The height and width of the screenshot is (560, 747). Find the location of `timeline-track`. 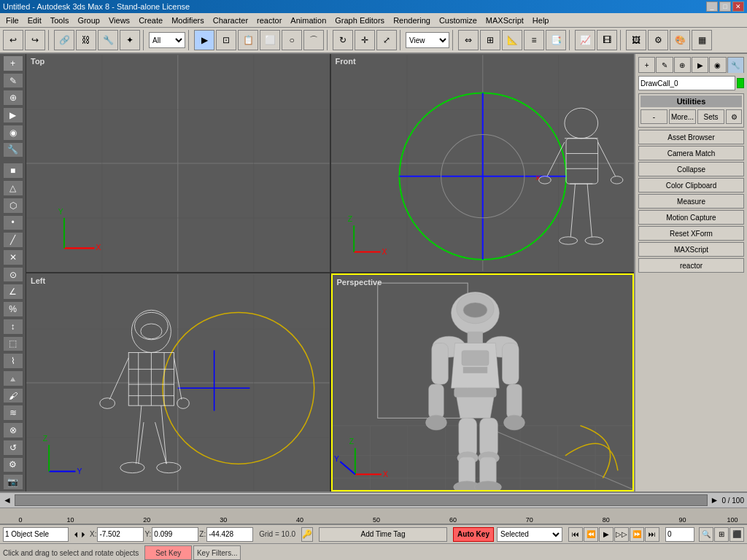

timeline-track is located at coordinates (361, 500).